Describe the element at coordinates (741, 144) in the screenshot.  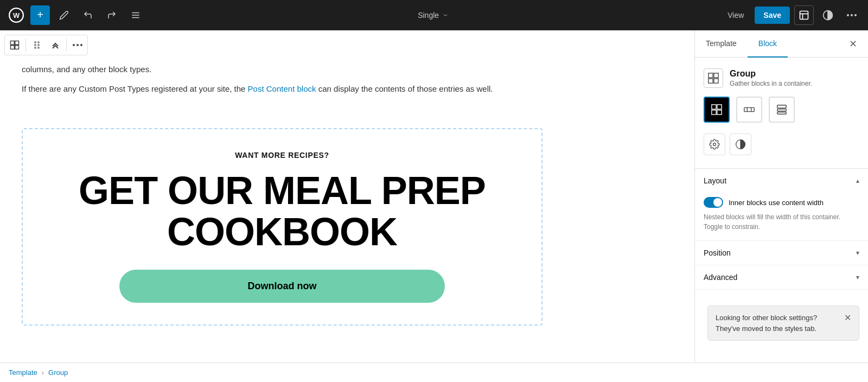
I see `contrast-settings-icon` at that location.